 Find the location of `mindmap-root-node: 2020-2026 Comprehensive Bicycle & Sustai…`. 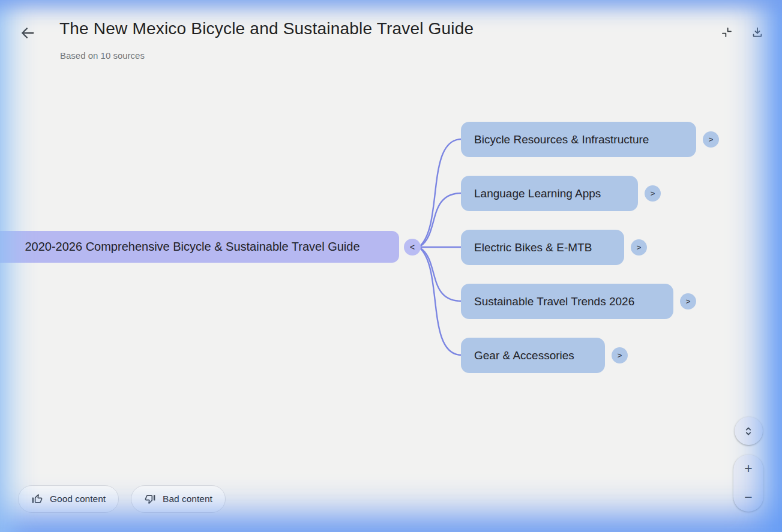

mindmap-root-node: 2020-2026 Comprehensive Bicycle & Sustai… is located at coordinates (199, 247).